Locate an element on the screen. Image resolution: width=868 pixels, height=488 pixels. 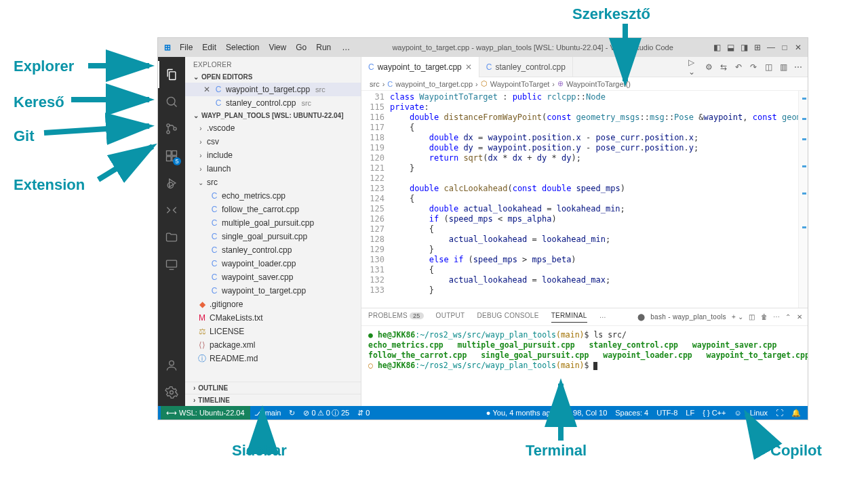
status-eol: LF is located at coordinates (690, 413).